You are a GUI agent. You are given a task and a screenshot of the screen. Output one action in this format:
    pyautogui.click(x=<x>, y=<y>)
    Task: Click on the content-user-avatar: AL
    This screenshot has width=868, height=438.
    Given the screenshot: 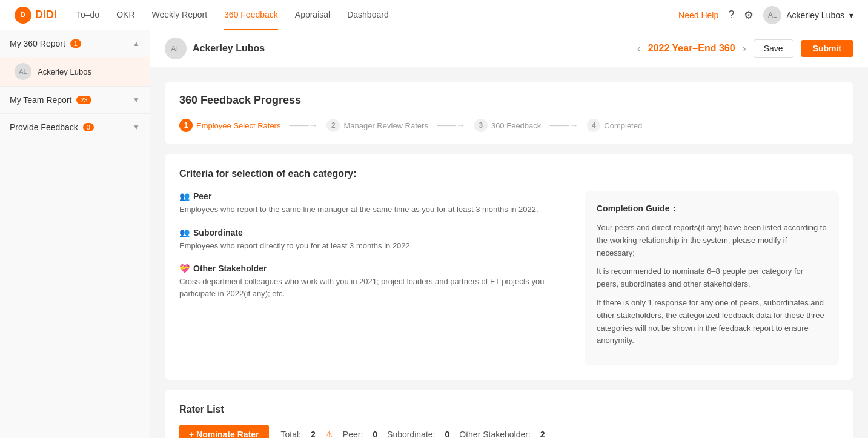 What is the action you would take?
    pyautogui.click(x=176, y=48)
    